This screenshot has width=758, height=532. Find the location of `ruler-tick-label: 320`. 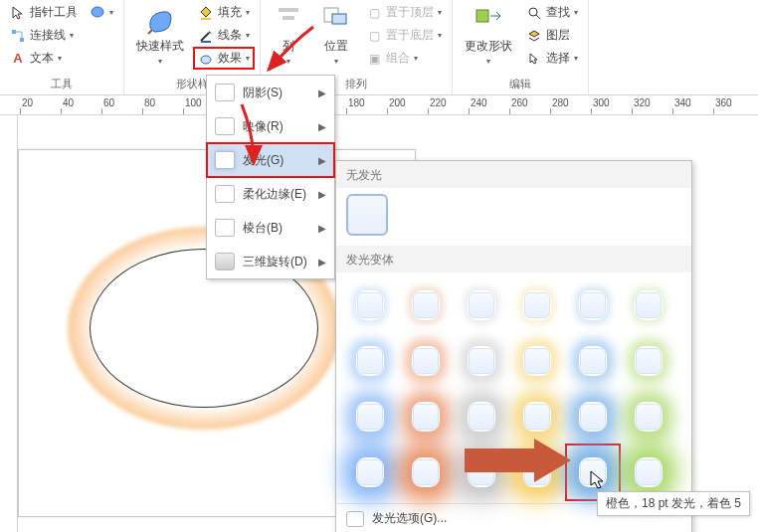

ruler-tick-label: 320 is located at coordinates (643, 103).